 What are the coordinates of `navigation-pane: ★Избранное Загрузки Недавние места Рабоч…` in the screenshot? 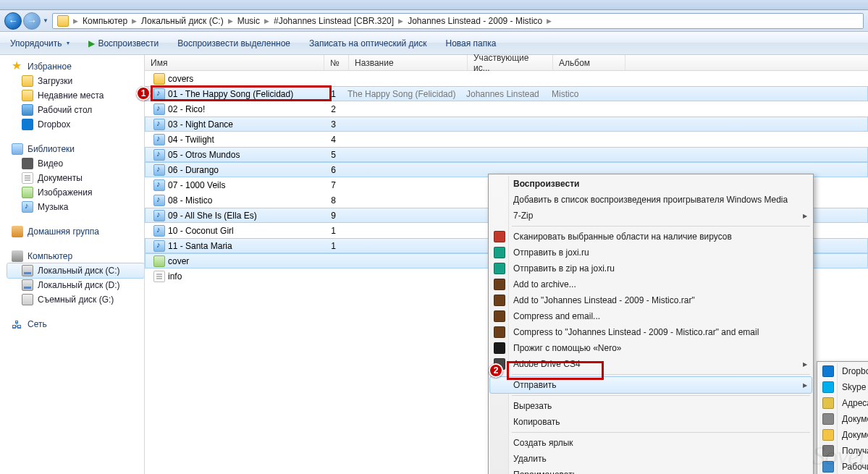 It's located at (72, 265).